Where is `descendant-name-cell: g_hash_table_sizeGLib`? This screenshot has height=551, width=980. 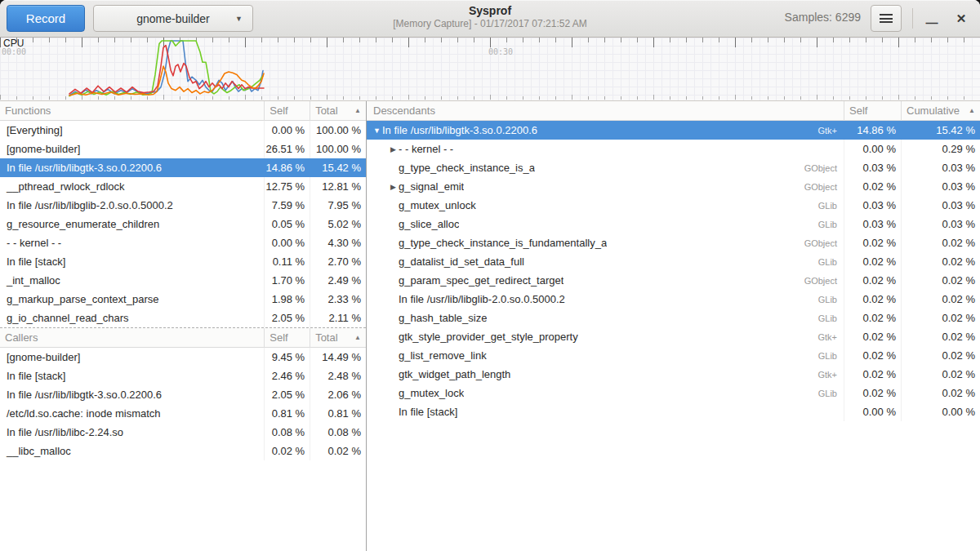 descendant-name-cell: g_hash_table_sizeGLib is located at coordinates (605, 318).